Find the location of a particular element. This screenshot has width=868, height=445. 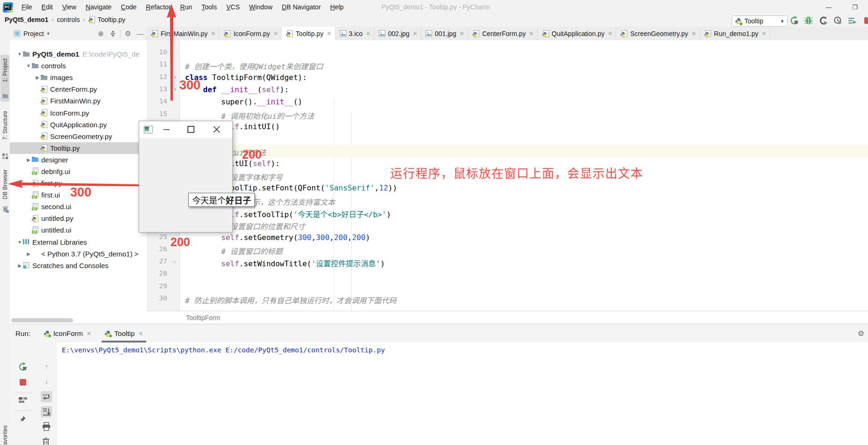

run-tab-tooltip: Tooltip✕ is located at coordinates (124, 333).